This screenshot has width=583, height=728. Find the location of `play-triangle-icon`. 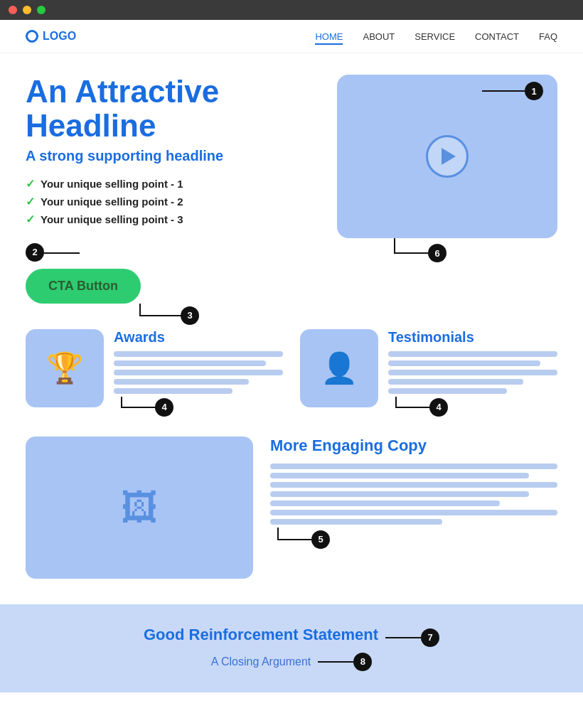

play-triangle-icon is located at coordinates (449, 156).